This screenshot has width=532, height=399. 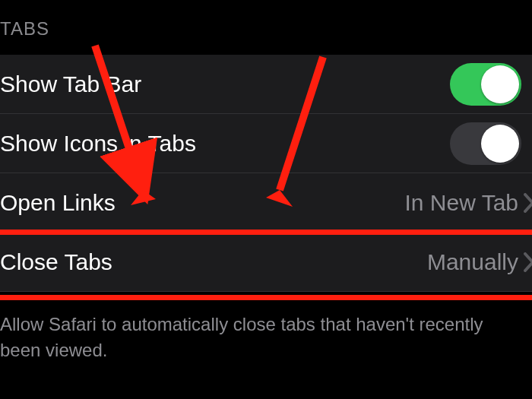 I want to click on annotation-highlight-bar-bottom, so click(x=266, y=298).